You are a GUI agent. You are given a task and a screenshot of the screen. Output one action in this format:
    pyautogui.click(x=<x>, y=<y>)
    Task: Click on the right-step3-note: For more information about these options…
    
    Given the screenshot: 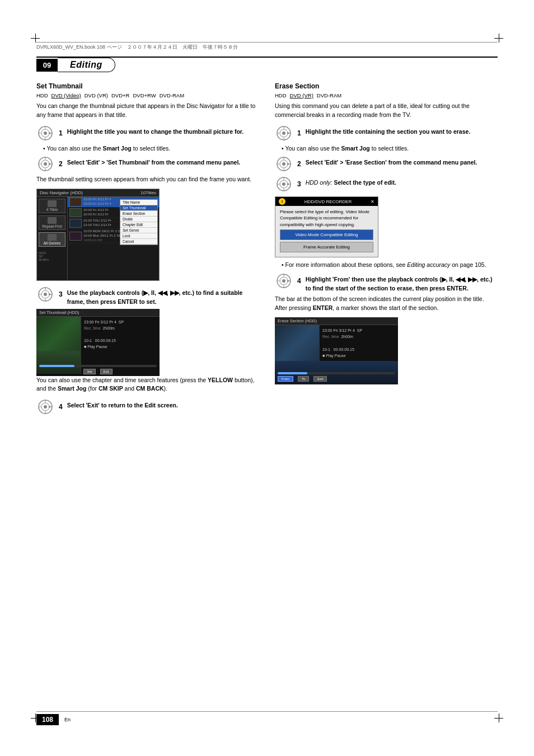 What is the action you would take?
    pyautogui.click(x=390, y=265)
    